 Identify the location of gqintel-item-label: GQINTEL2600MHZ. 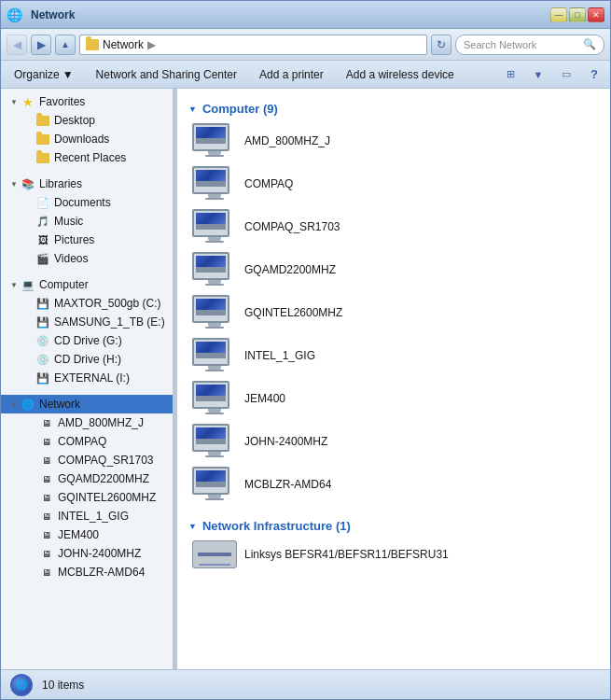
(293, 313).